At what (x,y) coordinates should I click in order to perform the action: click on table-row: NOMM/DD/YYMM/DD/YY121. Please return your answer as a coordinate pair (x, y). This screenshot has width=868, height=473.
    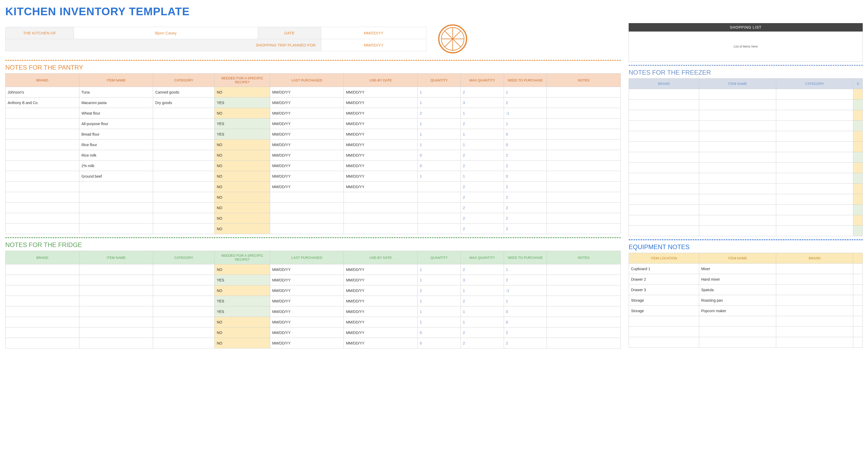
    Looking at the image, I should click on (313, 269).